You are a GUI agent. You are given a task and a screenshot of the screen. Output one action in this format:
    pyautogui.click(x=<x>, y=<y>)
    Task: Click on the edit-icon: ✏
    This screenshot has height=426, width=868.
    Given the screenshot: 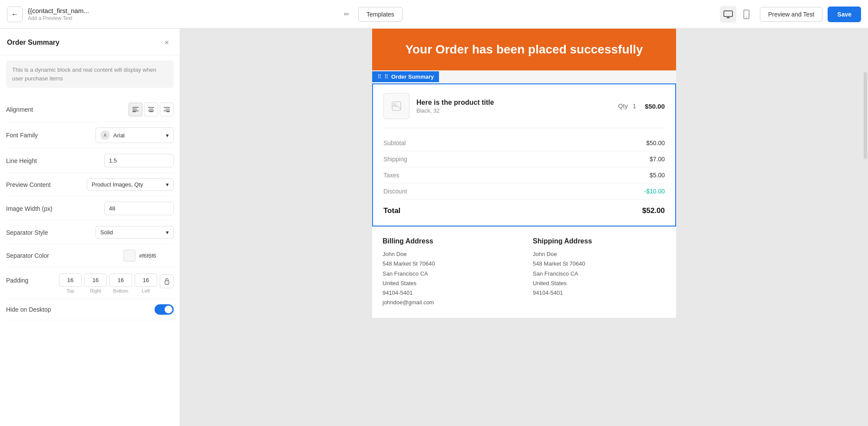 What is the action you would take?
    pyautogui.click(x=347, y=14)
    